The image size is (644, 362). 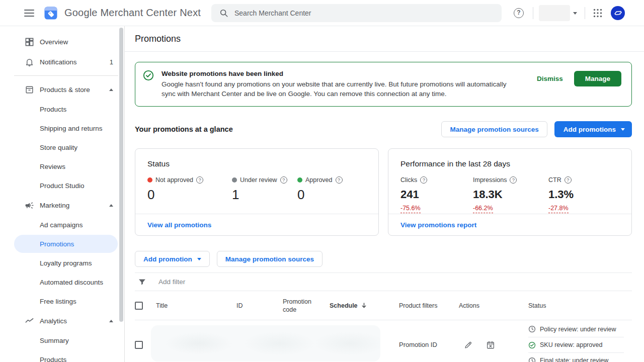 I want to click on column-header-title: Title, so click(x=196, y=306).